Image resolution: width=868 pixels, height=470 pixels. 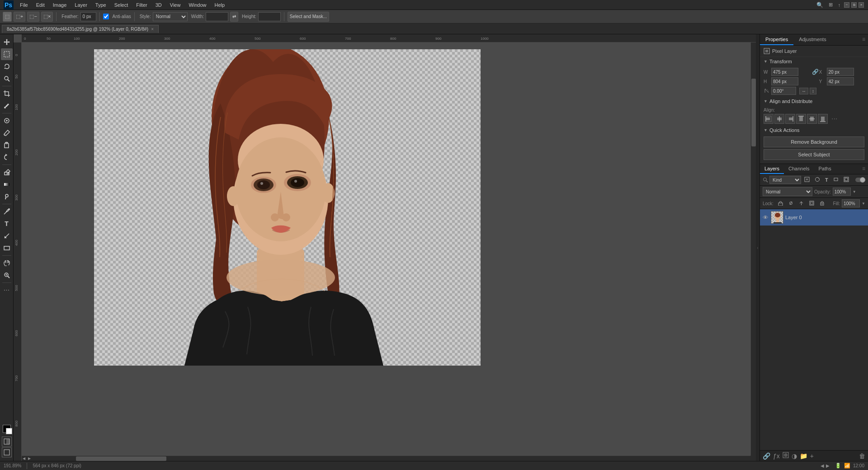 I want to click on filter-adjustment-btn, so click(x=817, y=180).